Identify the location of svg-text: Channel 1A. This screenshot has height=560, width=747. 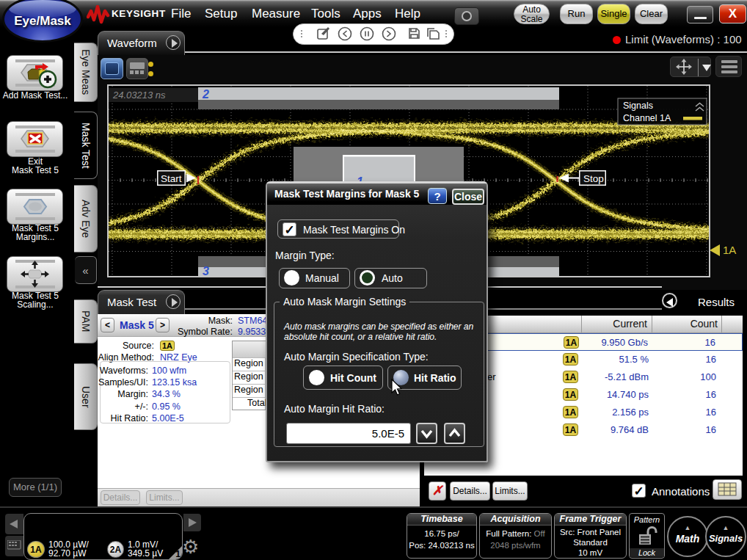
(647, 118).